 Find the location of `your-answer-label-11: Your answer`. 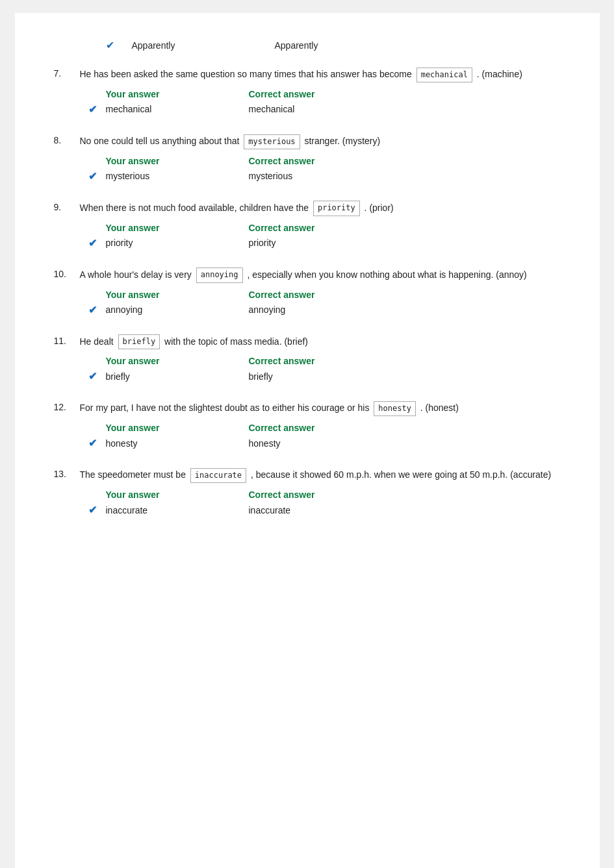

your-answer-label-11: Your answer is located at coordinates (177, 361).